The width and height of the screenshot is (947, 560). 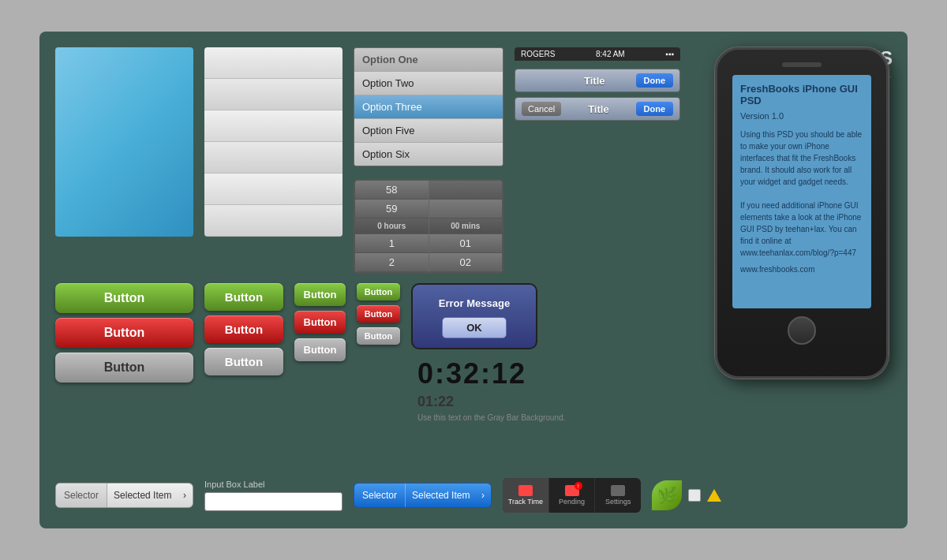 I want to click on picker-column: Option One Option Two Option Three Optio…, so click(x=429, y=161).